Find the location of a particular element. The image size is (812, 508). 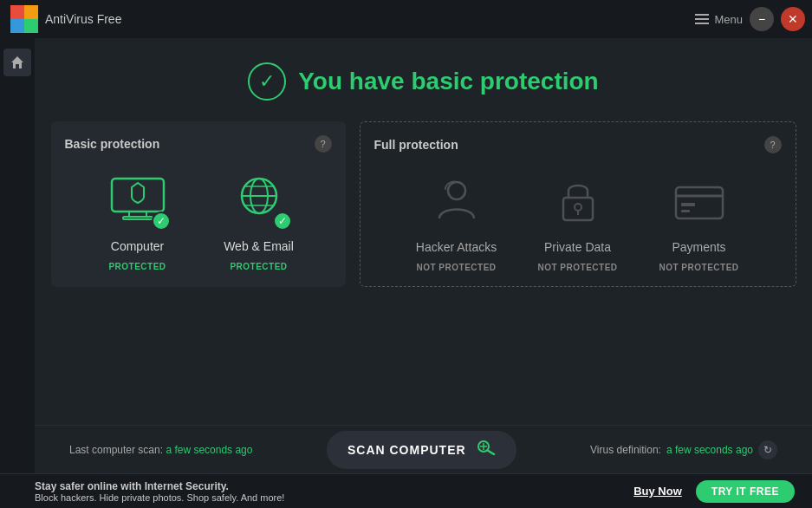

minimize-button: − is located at coordinates (762, 19).